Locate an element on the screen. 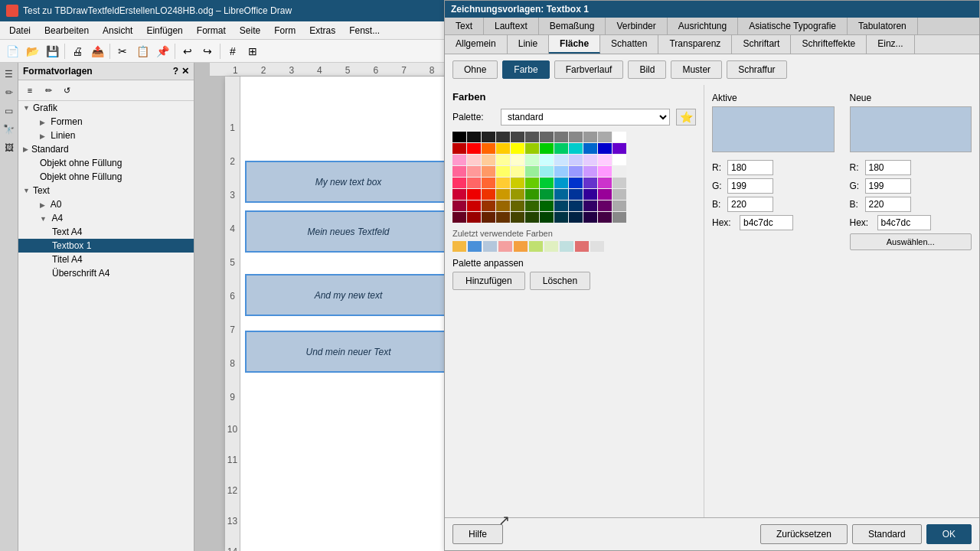 This screenshot has width=980, height=551. ok-btn: OK is located at coordinates (949, 534).